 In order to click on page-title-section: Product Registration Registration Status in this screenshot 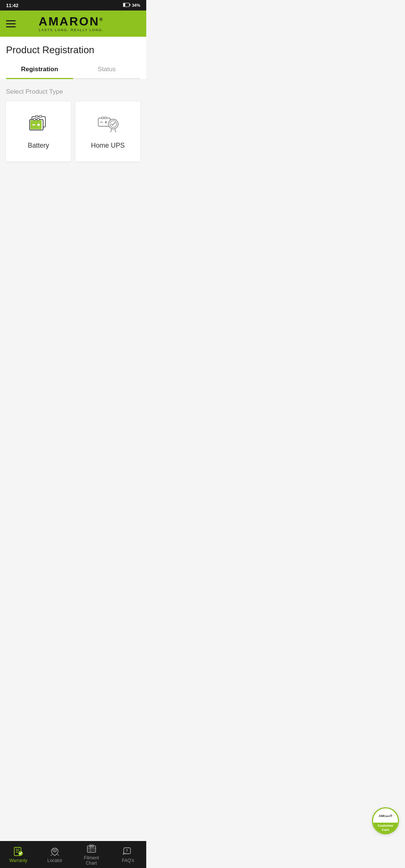, I will do `click(73, 58)`.